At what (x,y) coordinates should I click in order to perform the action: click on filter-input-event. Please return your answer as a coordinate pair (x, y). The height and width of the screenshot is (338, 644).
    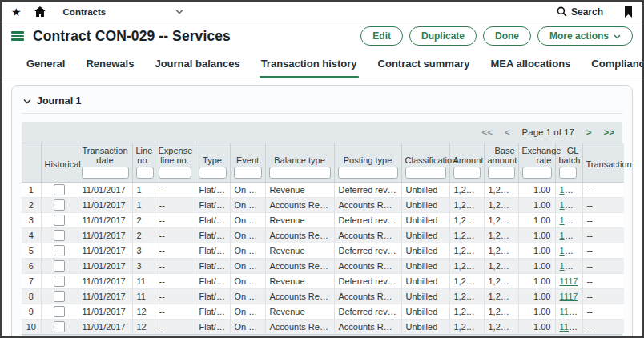
    Looking at the image, I should click on (248, 173).